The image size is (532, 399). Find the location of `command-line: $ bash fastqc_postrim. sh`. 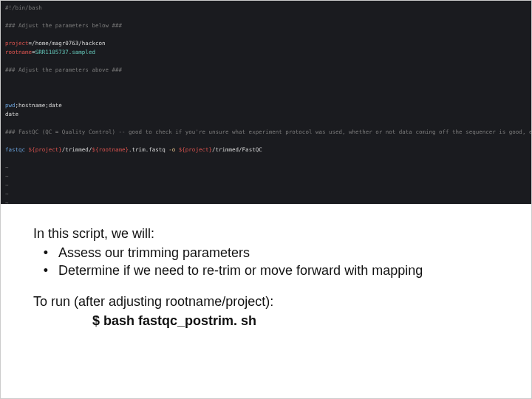

command-line: $ bash fastqc_postrim. sh is located at coordinates (266, 321).